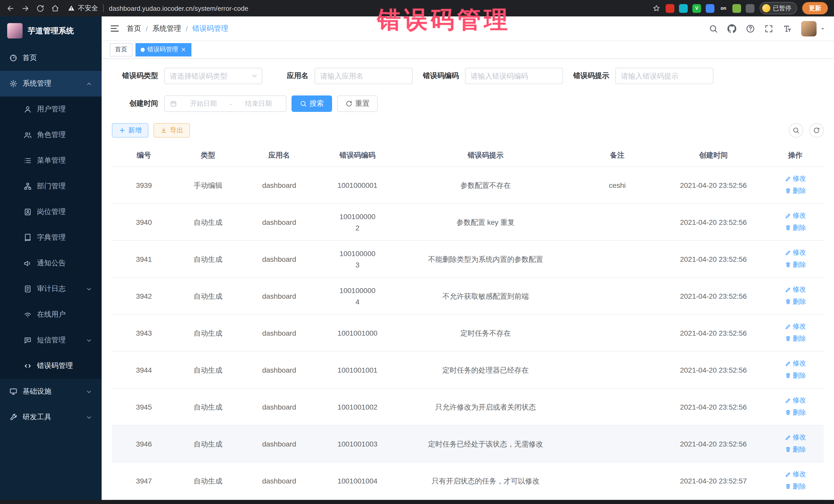  What do you see at coordinates (788, 326) in the screenshot?
I see `edit-icon` at bounding box center [788, 326].